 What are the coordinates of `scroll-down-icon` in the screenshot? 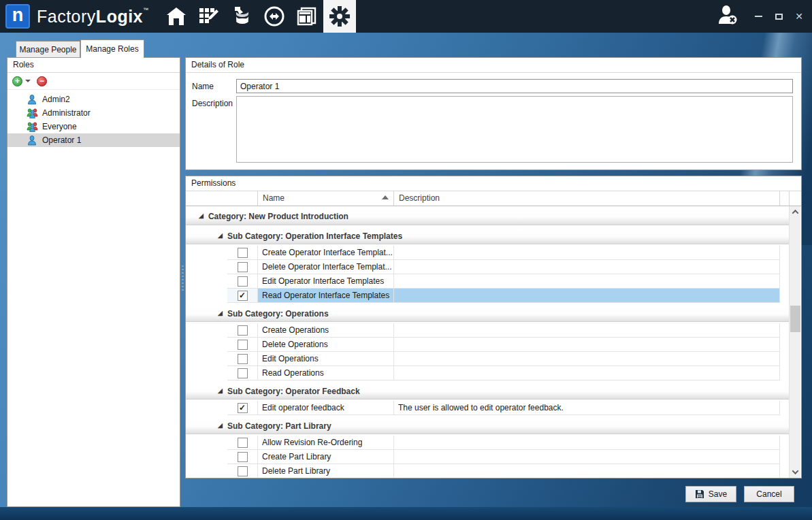 It's located at (795, 472).